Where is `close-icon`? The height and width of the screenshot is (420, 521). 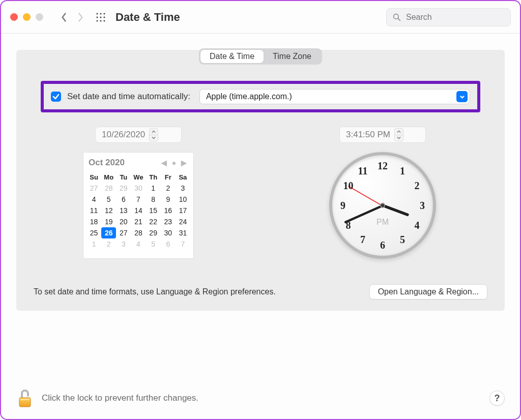 close-icon is located at coordinates (14, 17).